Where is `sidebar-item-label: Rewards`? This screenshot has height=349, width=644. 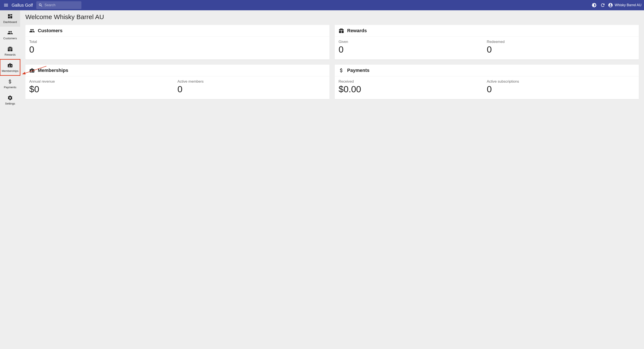
sidebar-item-label: Rewards is located at coordinates (10, 54).